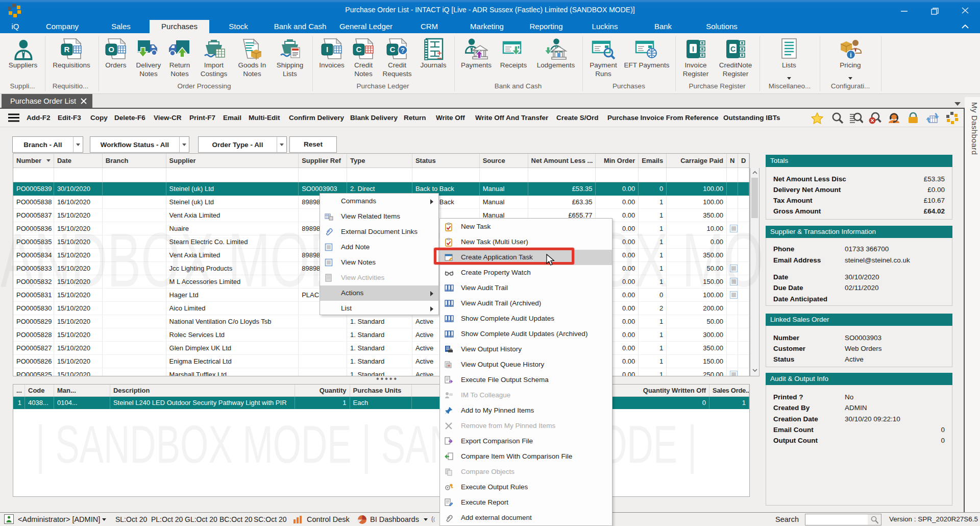 Image resolution: width=980 pixels, height=526 pixels. What do you see at coordinates (111, 49) in the screenshot?
I see `svg-text: O` at bounding box center [111, 49].